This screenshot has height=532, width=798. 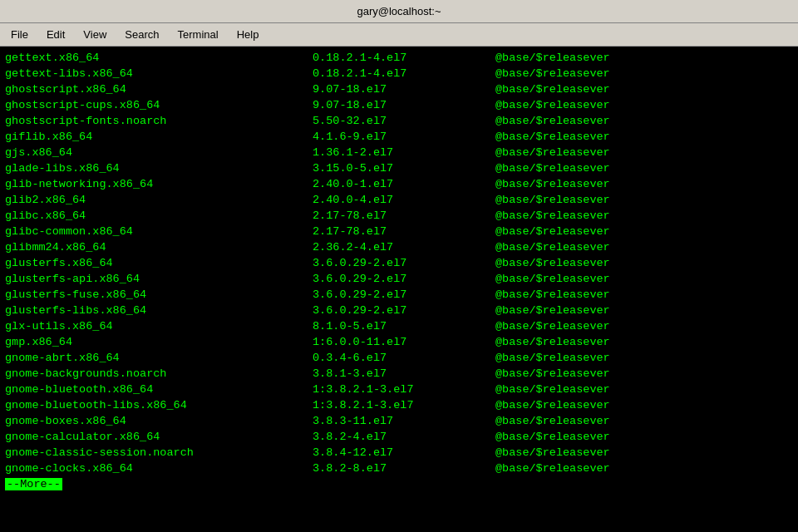 I want to click on package-name: glade-libs.x86_64, so click(x=159, y=168).